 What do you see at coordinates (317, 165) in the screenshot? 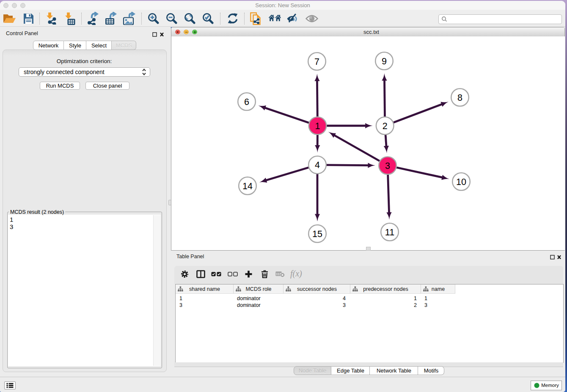
I see `svg-text: 4` at bounding box center [317, 165].